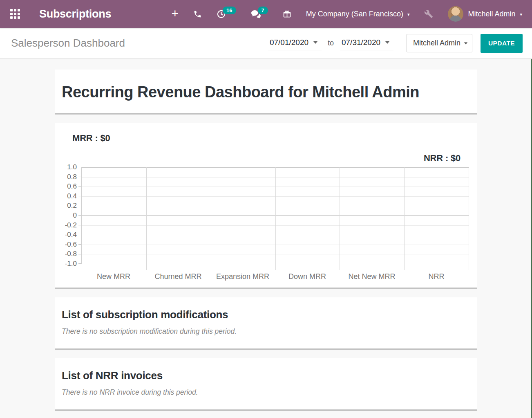 The height and width of the screenshot is (418, 532). I want to click on chart-y-axis: 1.00.80.60.40.20-0.2-0.4-0.6-0.8-1.0, so click(71, 216).